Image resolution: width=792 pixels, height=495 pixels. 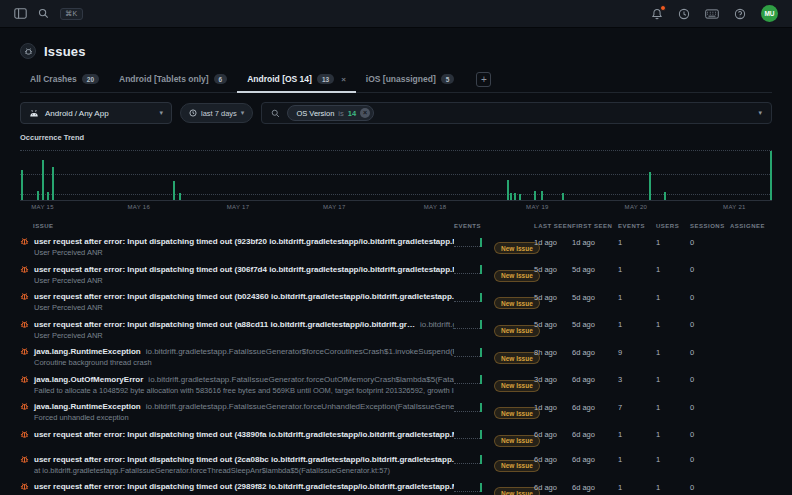 I want to click on last-seen-value: 1d ago, so click(x=553, y=407).